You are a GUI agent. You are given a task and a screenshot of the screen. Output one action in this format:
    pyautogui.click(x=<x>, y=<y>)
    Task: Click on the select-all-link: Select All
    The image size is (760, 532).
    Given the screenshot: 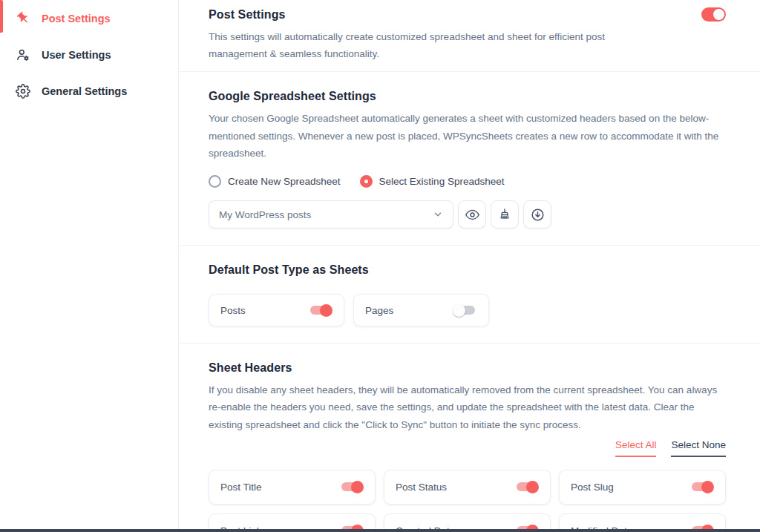 What is the action you would take?
    pyautogui.click(x=636, y=448)
    